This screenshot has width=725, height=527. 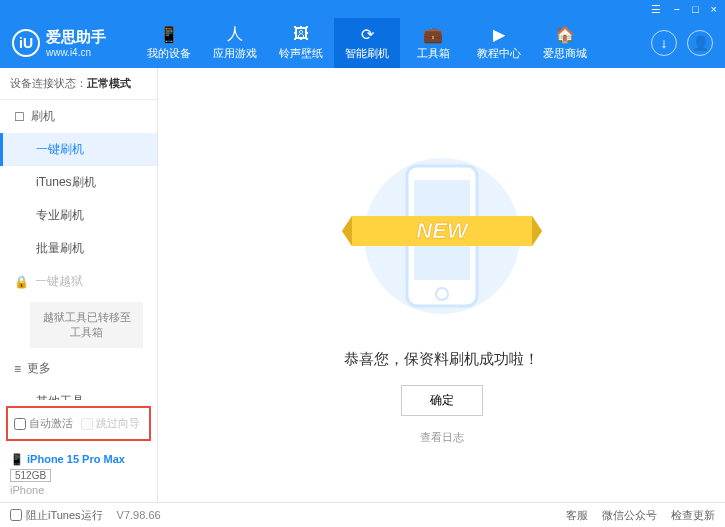 What do you see at coordinates (76, 459) in the screenshot?
I see `device-name: iPhone 15 Pro Max` at bounding box center [76, 459].